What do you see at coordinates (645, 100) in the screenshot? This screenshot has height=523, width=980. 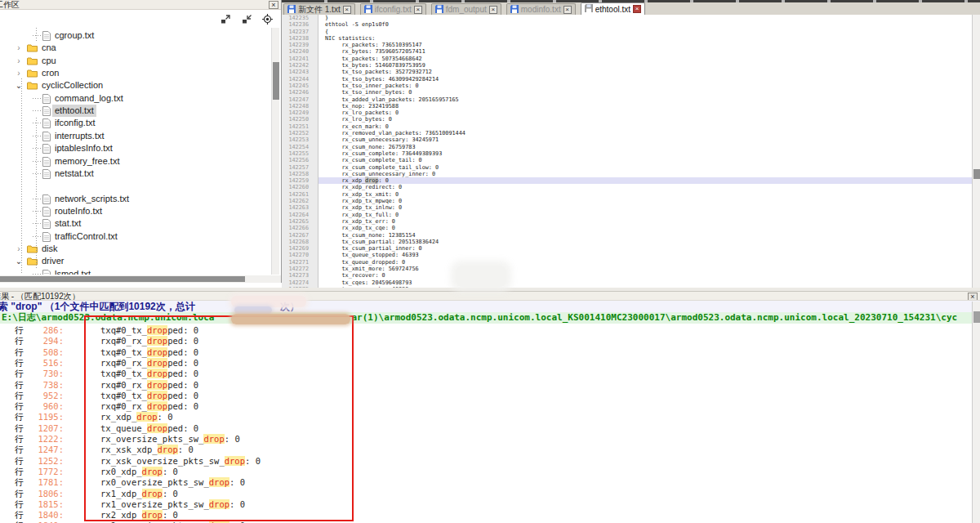 I see `line-text: tx_added_vlan_packets: 205165957165` at bounding box center [645, 100].